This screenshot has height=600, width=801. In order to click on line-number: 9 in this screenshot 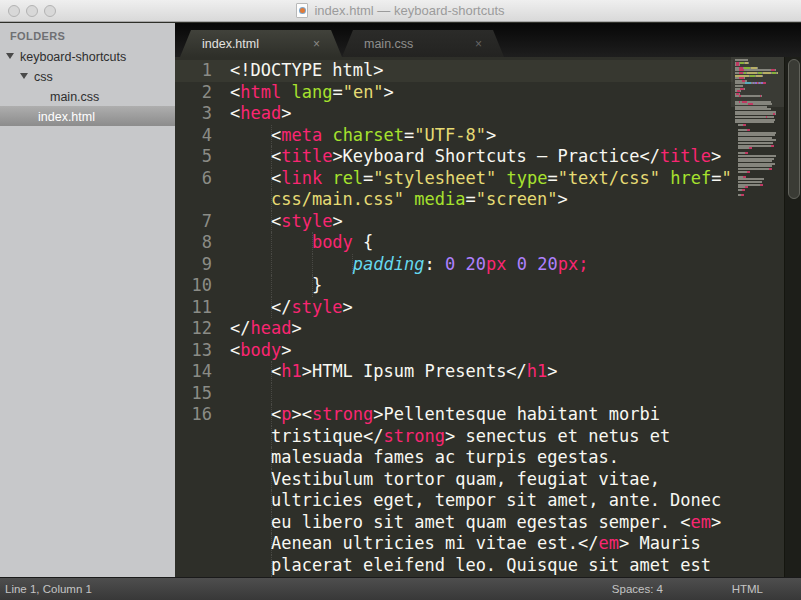, I will do `click(194, 265)`.